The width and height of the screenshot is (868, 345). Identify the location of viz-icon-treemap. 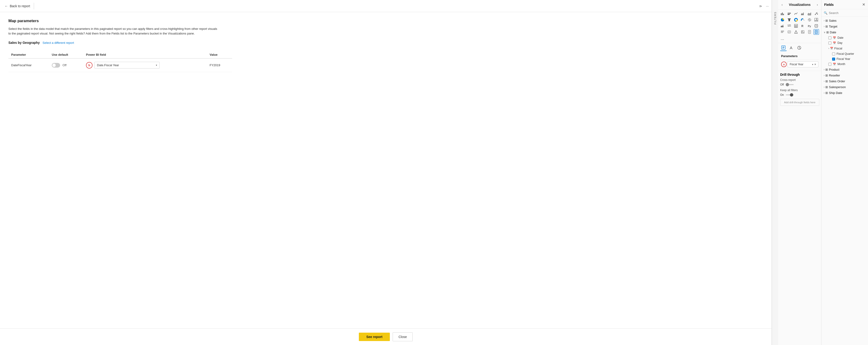
(816, 20).